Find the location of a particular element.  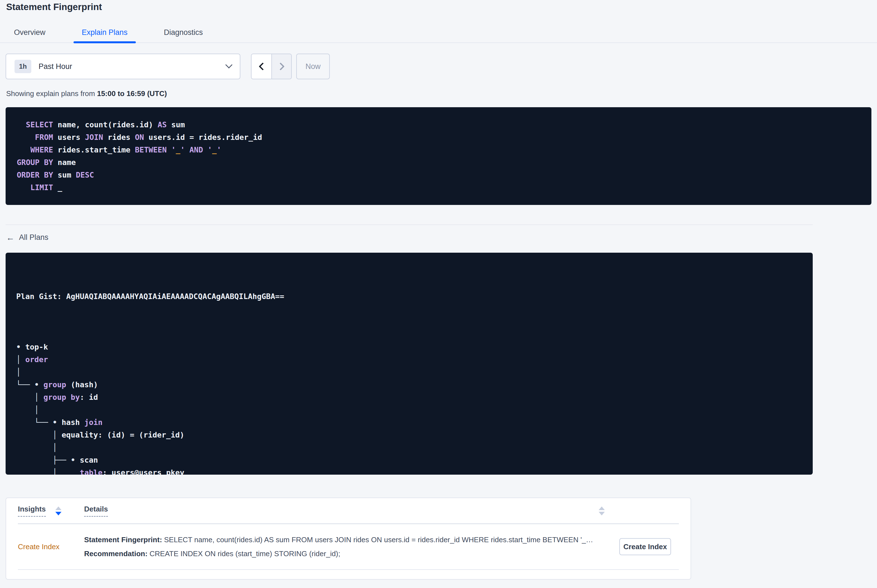

page-title: Statement Fingerprint is located at coordinates (441, 7).